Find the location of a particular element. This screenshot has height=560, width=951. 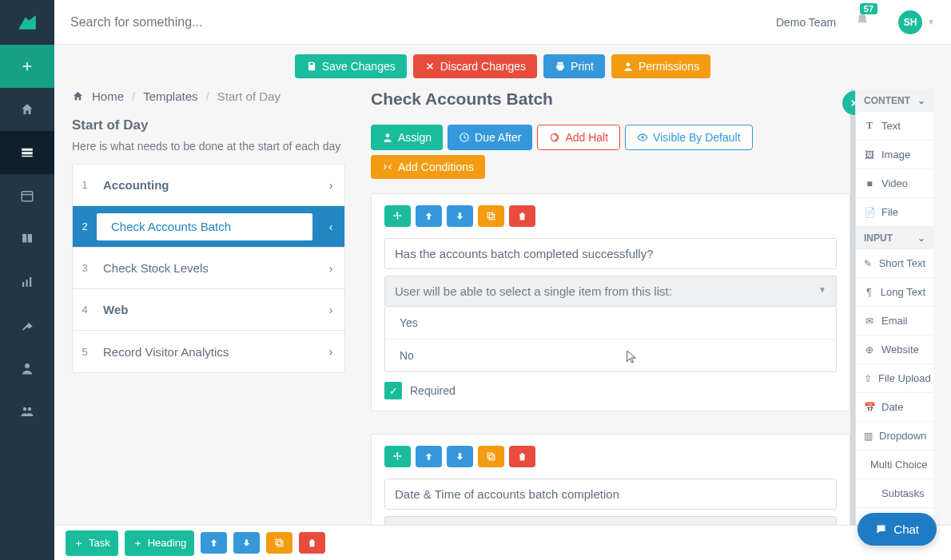

add-conditions-button: Add Conditions is located at coordinates (428, 167).